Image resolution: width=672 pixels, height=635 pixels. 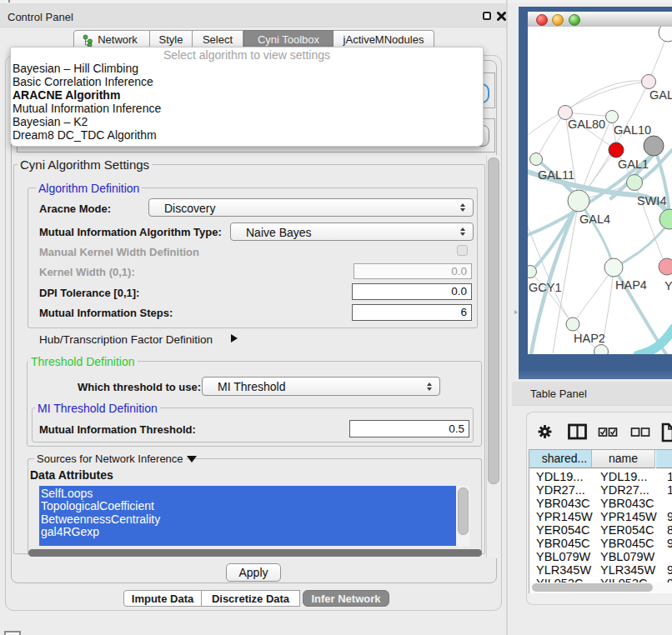 I want to click on svg-text: SWI4, so click(x=652, y=201).